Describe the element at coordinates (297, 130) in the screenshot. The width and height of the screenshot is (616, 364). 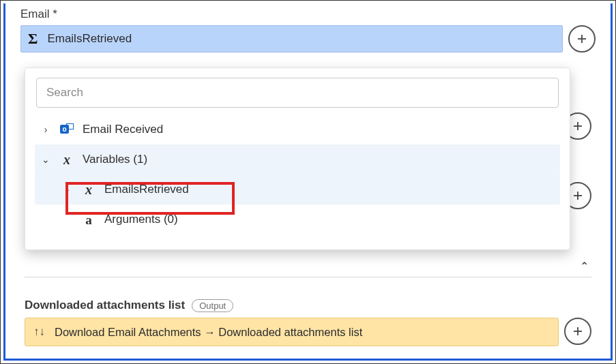
I see `tree-node-email-received: › o Email Received` at that location.